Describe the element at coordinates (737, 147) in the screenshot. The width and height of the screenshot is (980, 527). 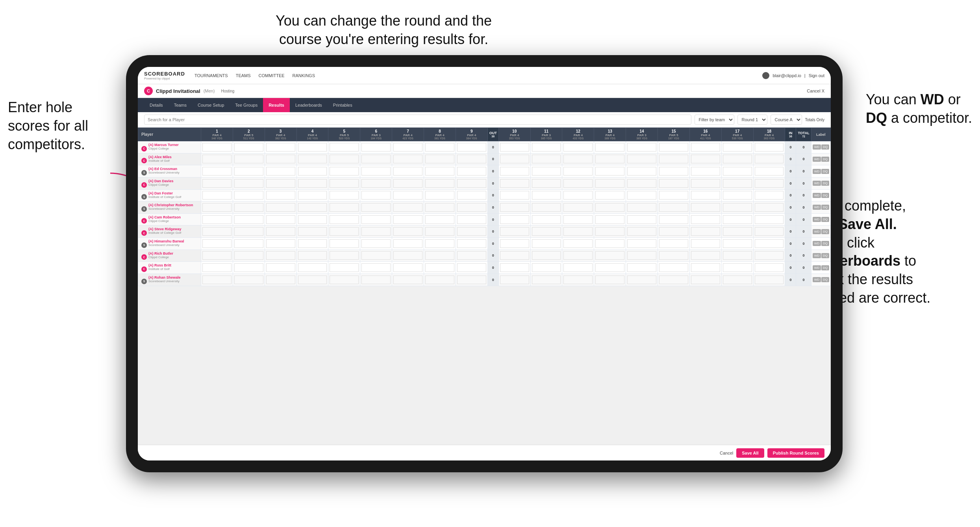
I see `score-input-h17-p0` at that location.